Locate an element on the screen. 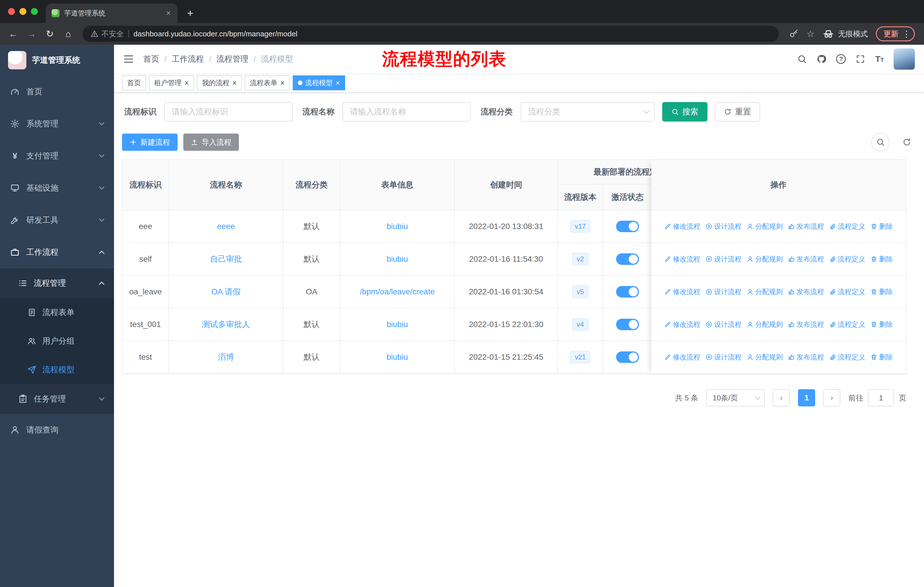 The width and height of the screenshot is (924, 587). breadcrumb-item: 流程管理 is located at coordinates (233, 59).